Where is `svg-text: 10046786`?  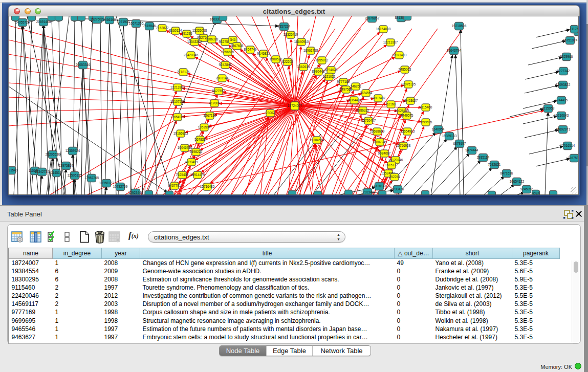
svg-text: 10046786 is located at coordinates (185, 147).